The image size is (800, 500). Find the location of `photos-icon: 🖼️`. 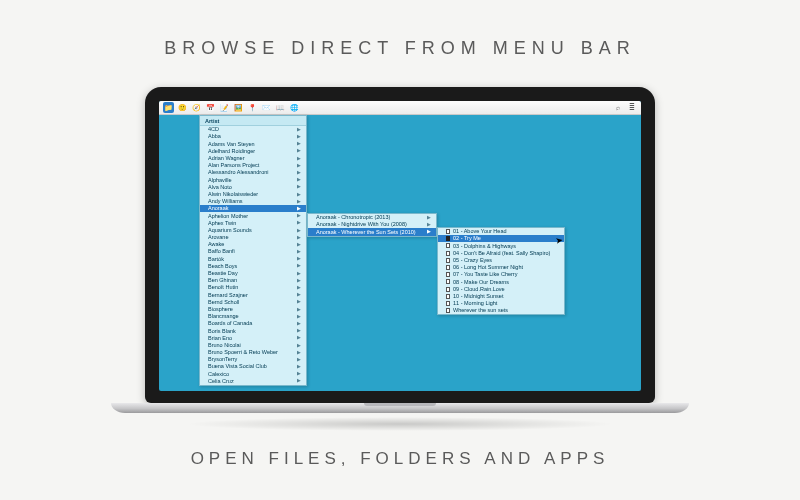

photos-icon: 🖼️ is located at coordinates (238, 108).